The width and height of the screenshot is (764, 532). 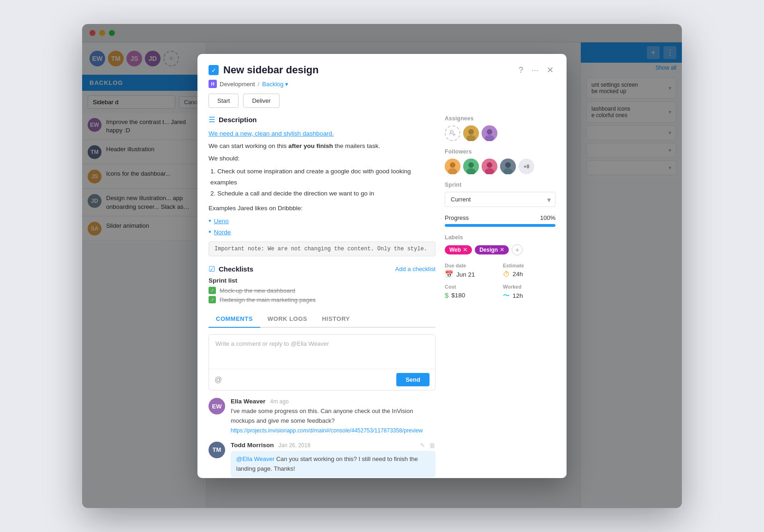 I want to click on comment-actions-todd: ✎ 🗑, so click(x=428, y=445).